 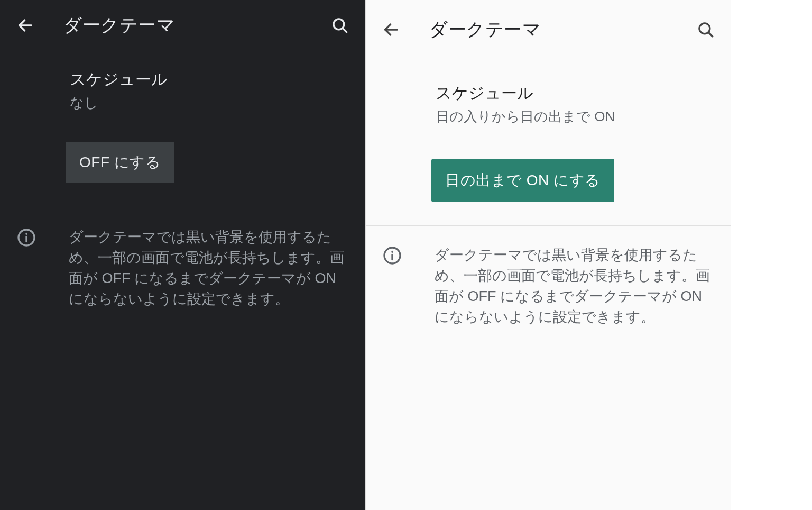 I want to click on gutter, so click(x=772, y=255).